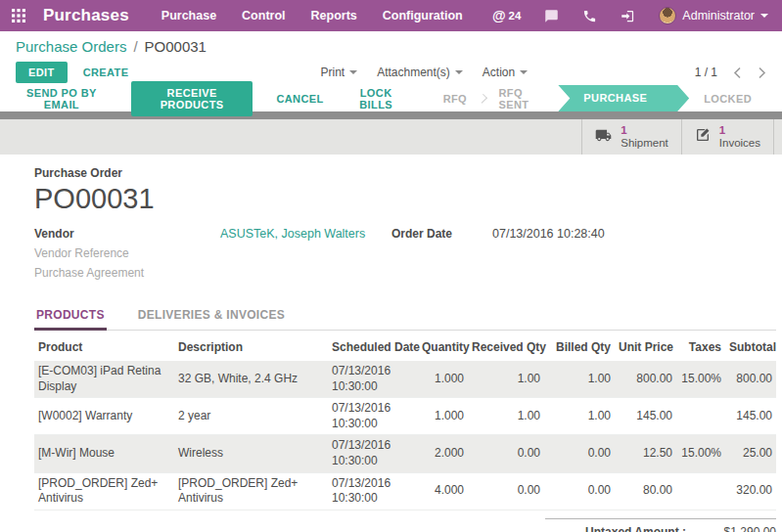 The height and width of the screenshot is (532, 782). I want to click on unit-price-cell: 12.50, so click(646, 454).